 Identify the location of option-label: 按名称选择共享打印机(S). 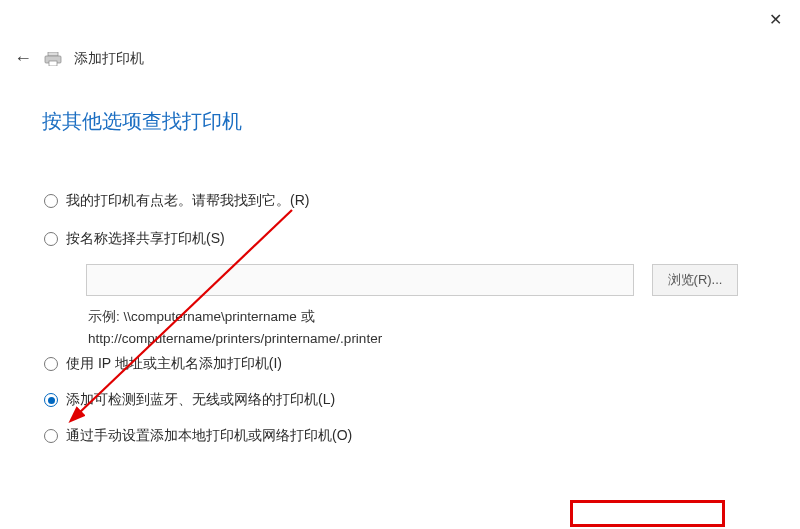
(146, 239).